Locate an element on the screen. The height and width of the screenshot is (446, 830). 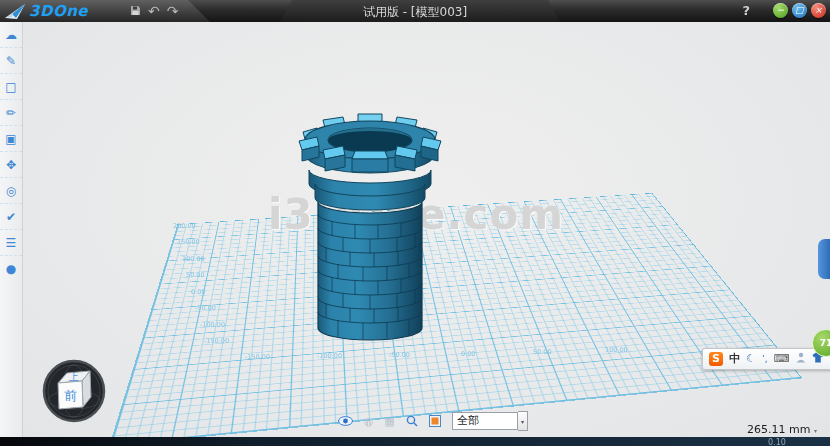
tower-model is located at coordinates (370, 226).